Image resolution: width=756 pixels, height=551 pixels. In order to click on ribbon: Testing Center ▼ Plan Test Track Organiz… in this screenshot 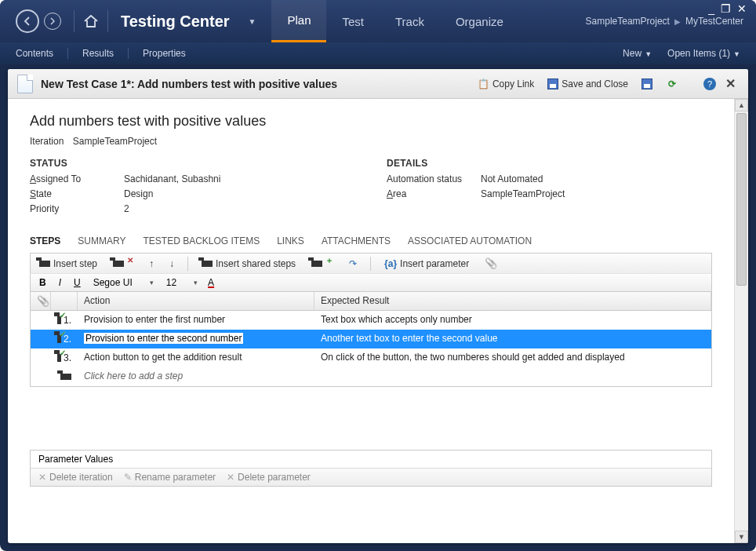, I will do `click(378, 21)`.